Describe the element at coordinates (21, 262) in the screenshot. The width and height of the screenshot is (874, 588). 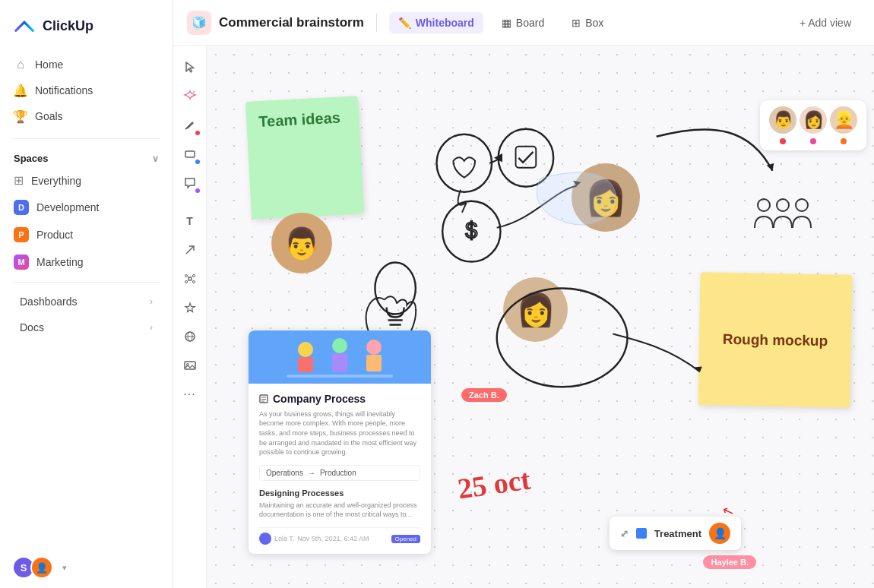
I see `marketing-dot: M` at that location.